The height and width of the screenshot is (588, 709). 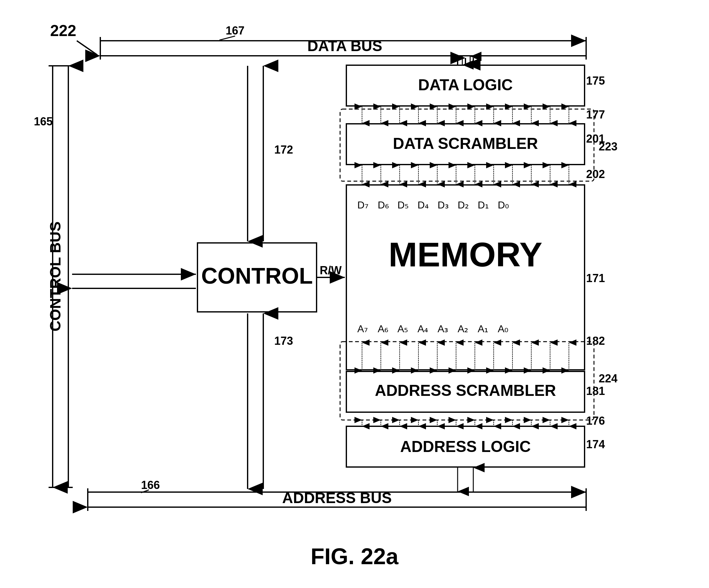 I want to click on a6-label: A₆, so click(x=383, y=329).